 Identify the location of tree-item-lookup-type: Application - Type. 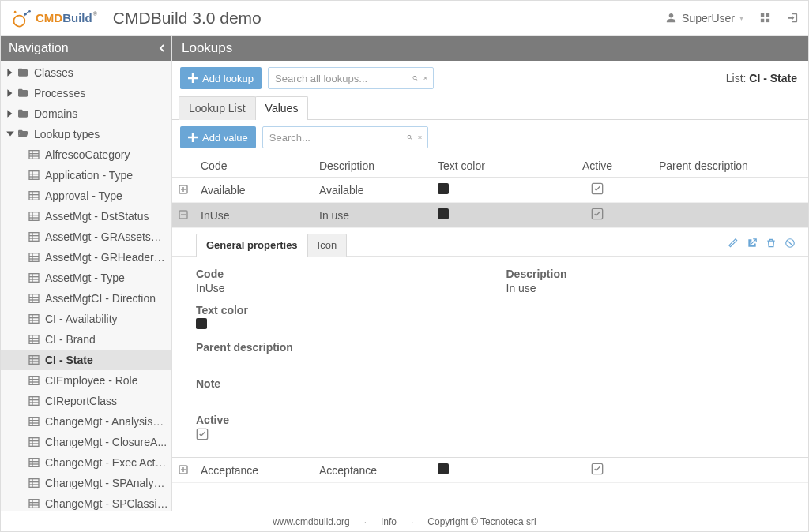
(86, 175).